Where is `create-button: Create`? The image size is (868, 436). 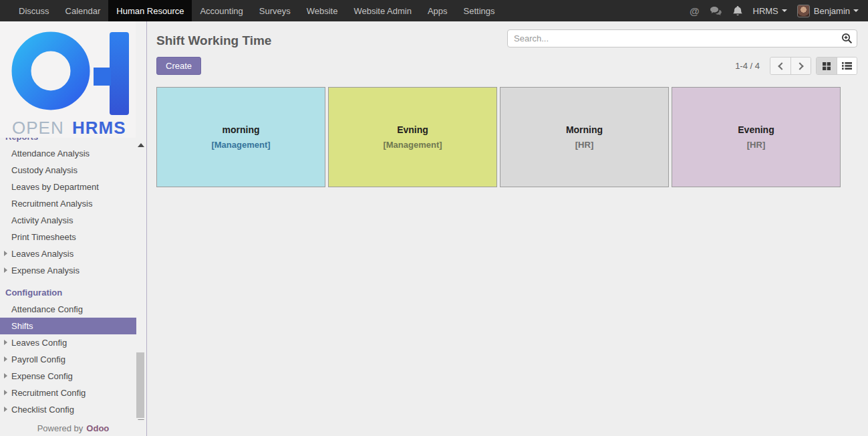 create-button: Create is located at coordinates (179, 66).